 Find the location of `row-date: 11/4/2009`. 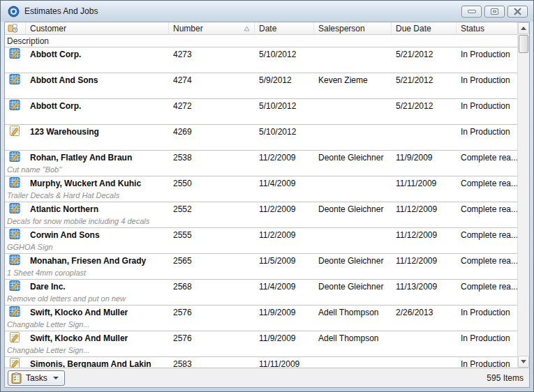

row-date: 11/4/2009 is located at coordinates (285, 183).